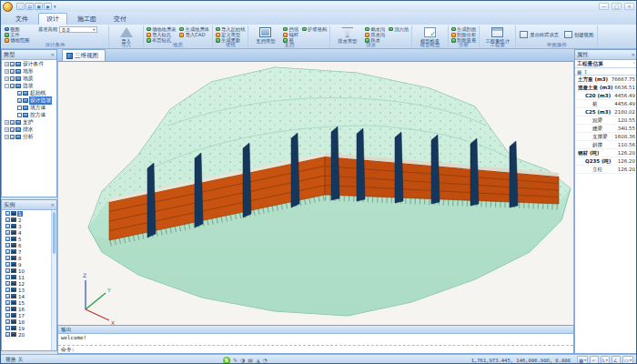 This screenshot has height=364, width=637. Describe the element at coordinates (604, 6) in the screenshot. I see `window-control-button: —` at that location.